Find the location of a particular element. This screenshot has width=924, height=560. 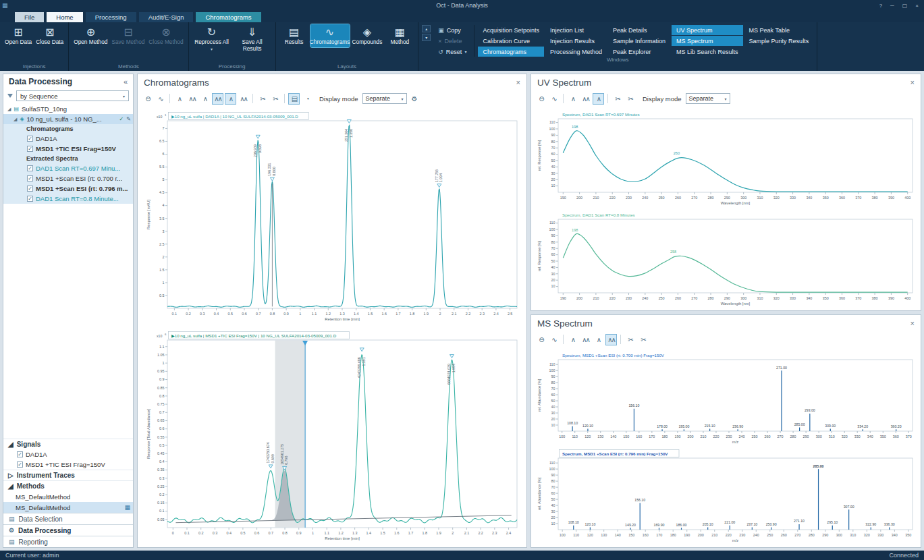

save-method-button: ⊟ Save Method is located at coordinates (128, 36).